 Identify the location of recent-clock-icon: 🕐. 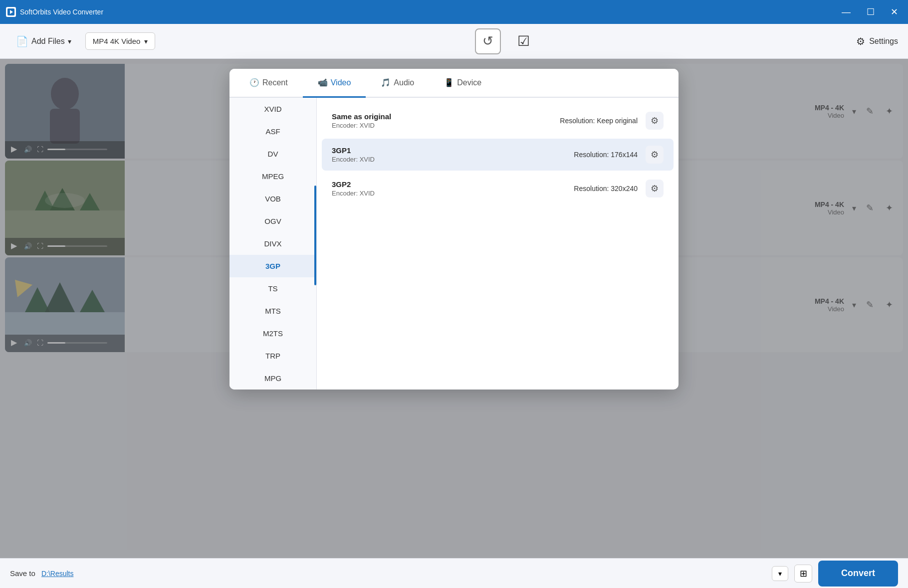
(254, 83).